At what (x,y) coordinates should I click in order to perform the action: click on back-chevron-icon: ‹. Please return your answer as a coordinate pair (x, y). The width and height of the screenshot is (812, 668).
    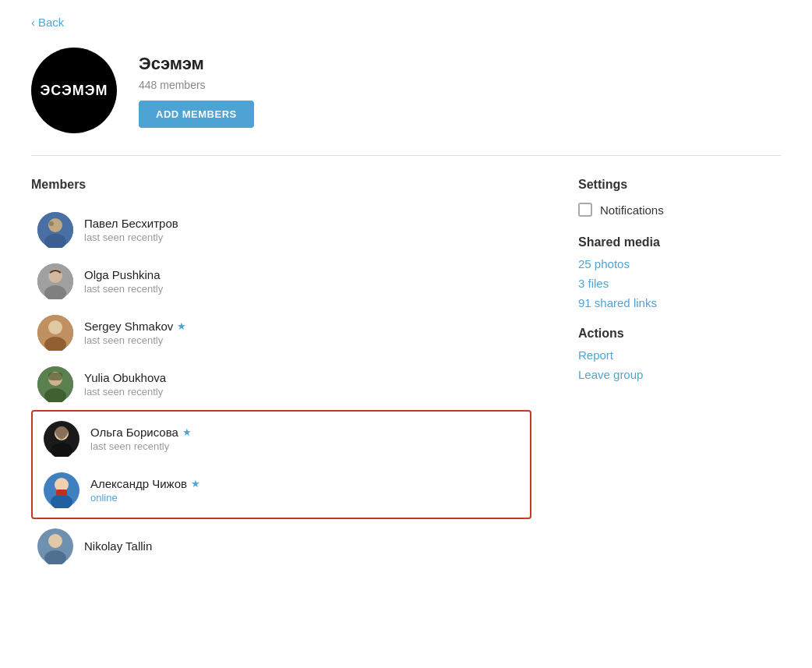
    Looking at the image, I should click on (33, 22).